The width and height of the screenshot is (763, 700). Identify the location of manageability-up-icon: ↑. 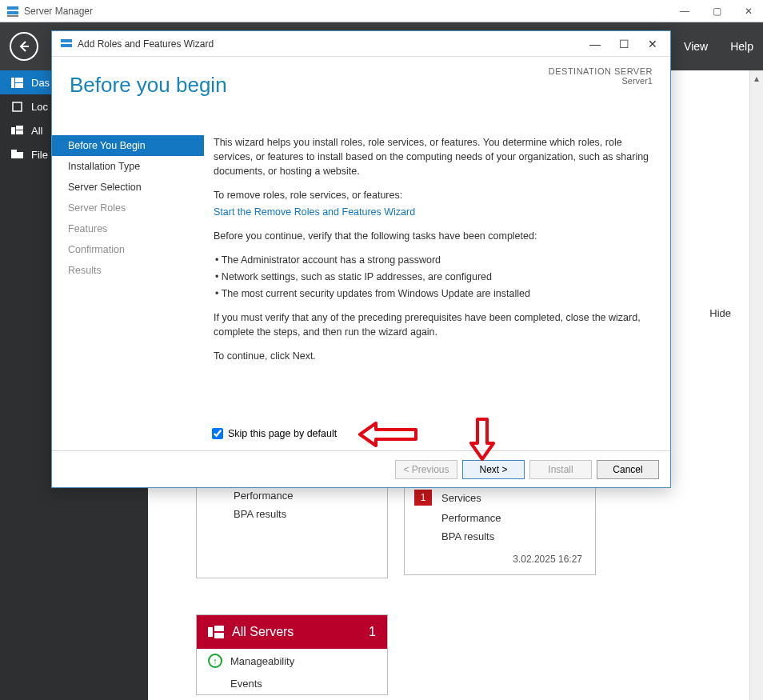
(215, 661).